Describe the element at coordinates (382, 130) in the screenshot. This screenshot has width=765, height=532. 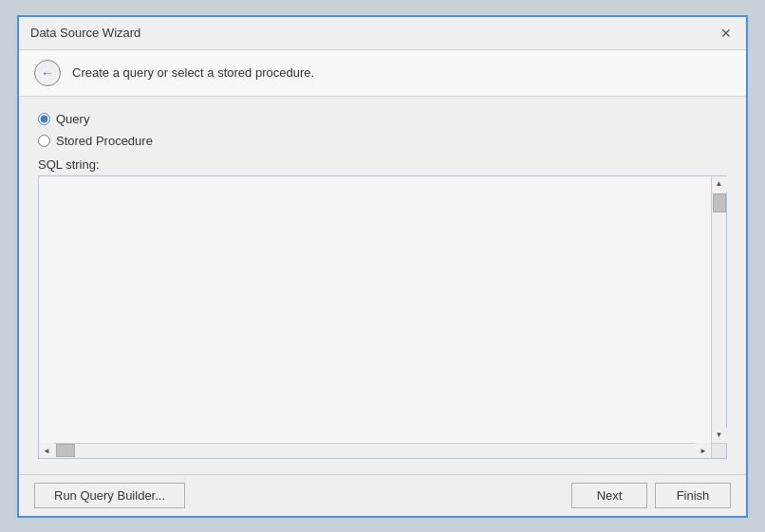
I see `radio-group: Query Stored Procedure` at that location.